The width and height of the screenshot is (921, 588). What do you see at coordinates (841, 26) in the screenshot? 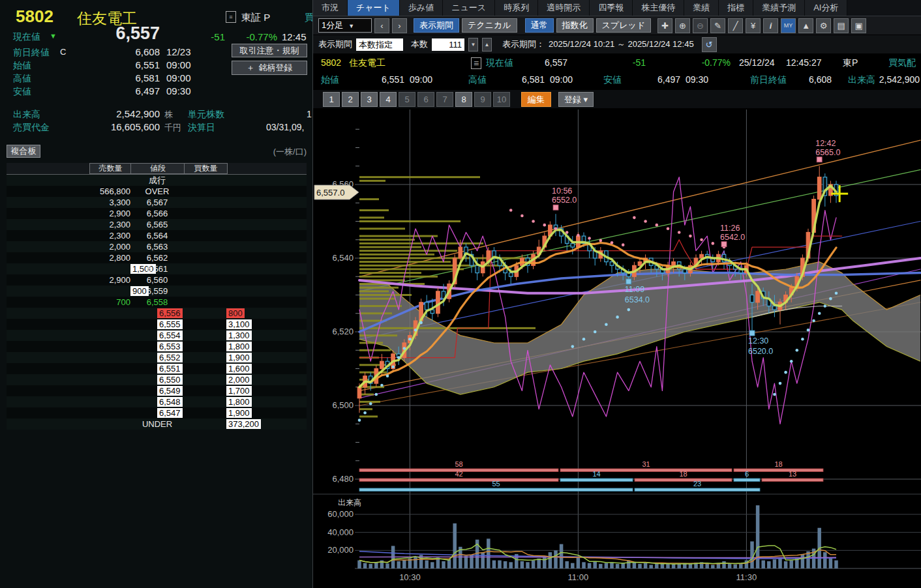
I see `print-icon: ▤` at bounding box center [841, 26].